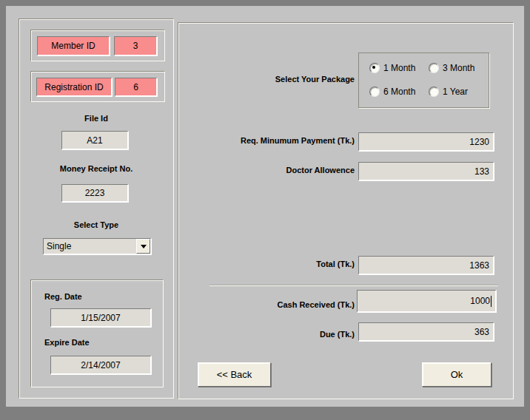 This screenshot has height=420, width=530. I want to click on package-label: Select Your Package, so click(266, 79).